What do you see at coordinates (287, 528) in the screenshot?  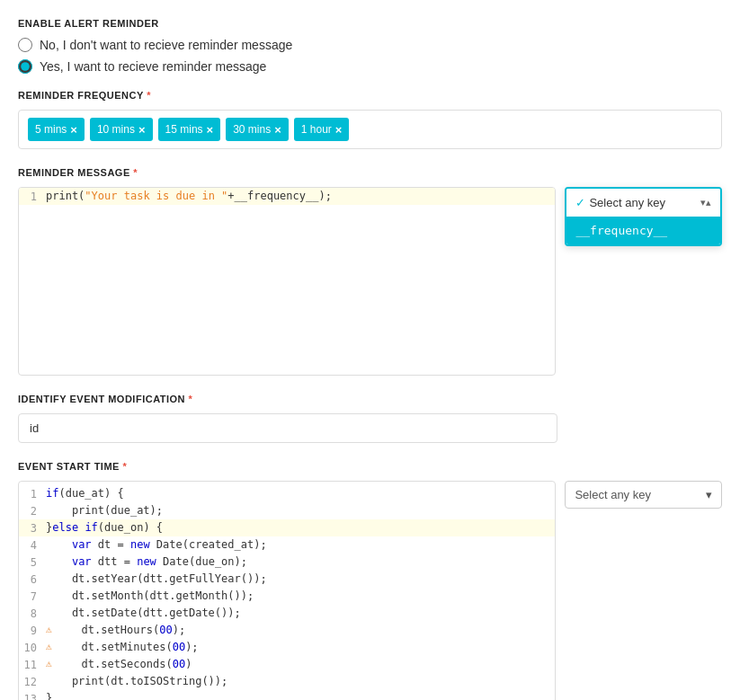 I see `evt-line-3: 3 }else if(due_on) {` at bounding box center [287, 528].